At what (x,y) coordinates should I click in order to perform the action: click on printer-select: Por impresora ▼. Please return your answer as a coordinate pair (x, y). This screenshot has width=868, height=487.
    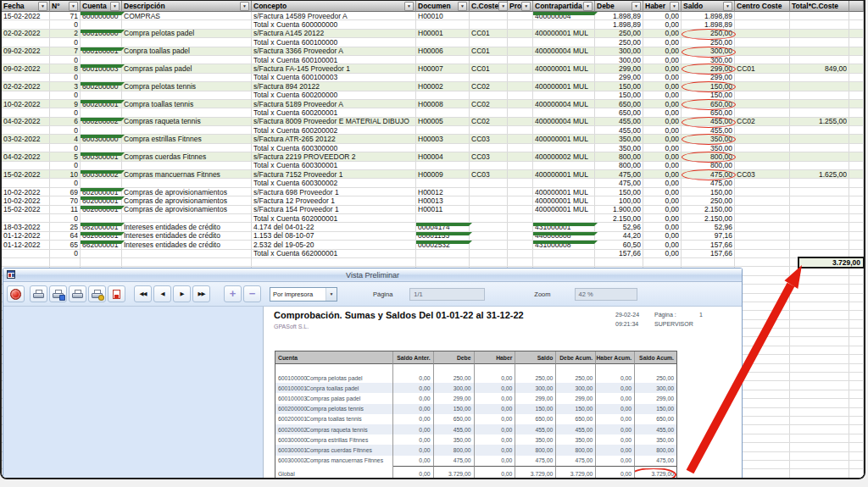
    Looking at the image, I should click on (303, 295).